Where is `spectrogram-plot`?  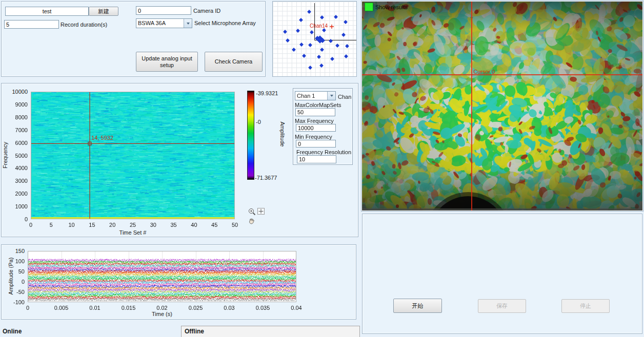 spectrogram-plot is located at coordinates (133, 156).